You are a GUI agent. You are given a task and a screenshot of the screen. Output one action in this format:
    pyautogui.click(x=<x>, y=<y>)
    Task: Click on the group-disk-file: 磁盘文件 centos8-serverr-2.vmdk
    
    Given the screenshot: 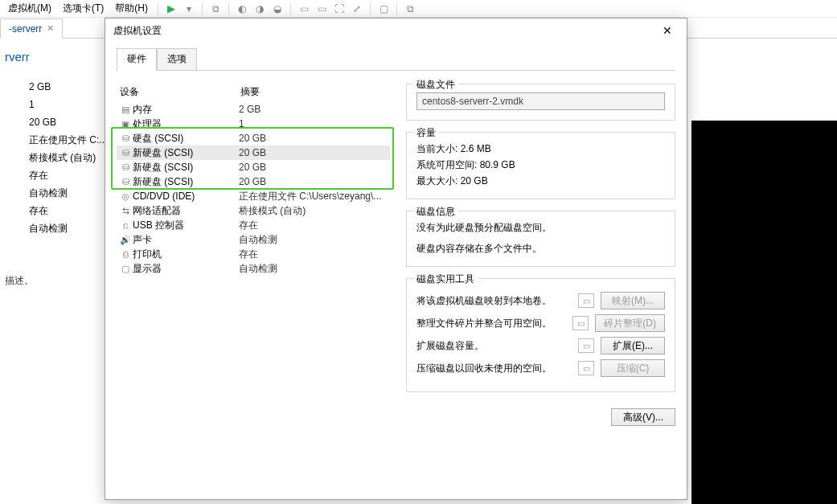 What is the action you would take?
    pyautogui.click(x=540, y=102)
    